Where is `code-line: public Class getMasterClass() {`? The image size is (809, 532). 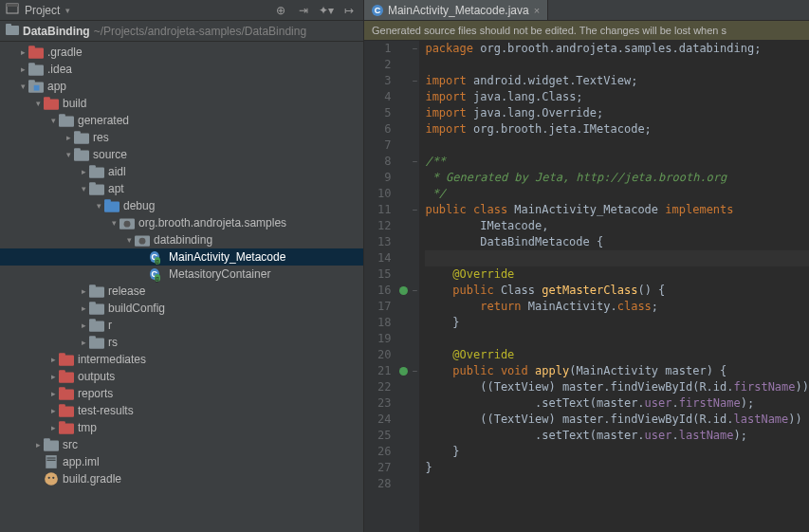
code-line: public Class getMasterClass() { is located at coordinates (616, 290).